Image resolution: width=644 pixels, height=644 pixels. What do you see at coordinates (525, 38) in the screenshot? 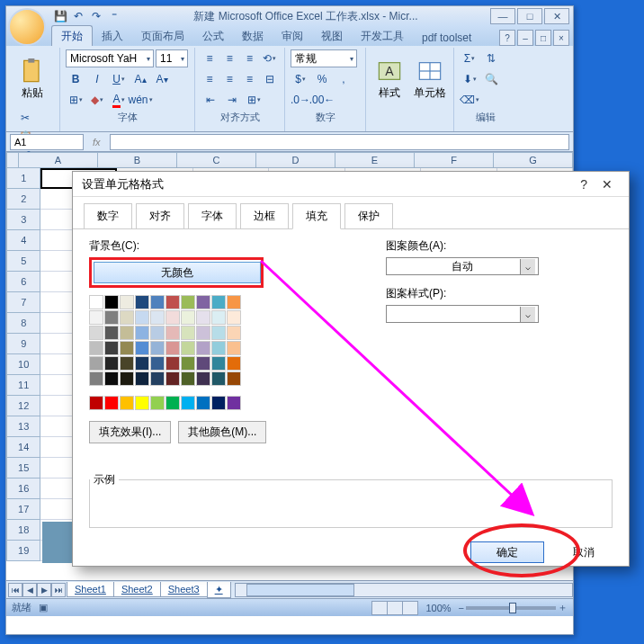
I see `doc-minimize-icon: –` at bounding box center [525, 38].